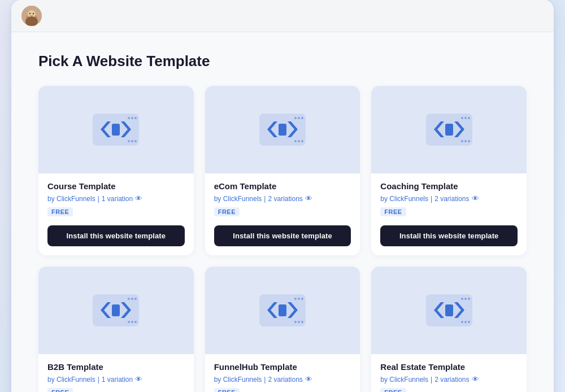  What do you see at coordinates (452, 199) in the screenshot?
I see `template-variations-coaching: 2 variations` at bounding box center [452, 199].